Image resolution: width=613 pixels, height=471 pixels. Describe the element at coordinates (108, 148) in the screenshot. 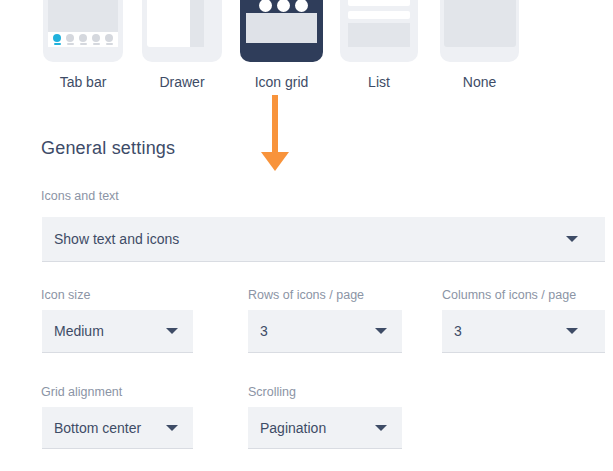

I see `general-settings-heading: General settings` at that location.